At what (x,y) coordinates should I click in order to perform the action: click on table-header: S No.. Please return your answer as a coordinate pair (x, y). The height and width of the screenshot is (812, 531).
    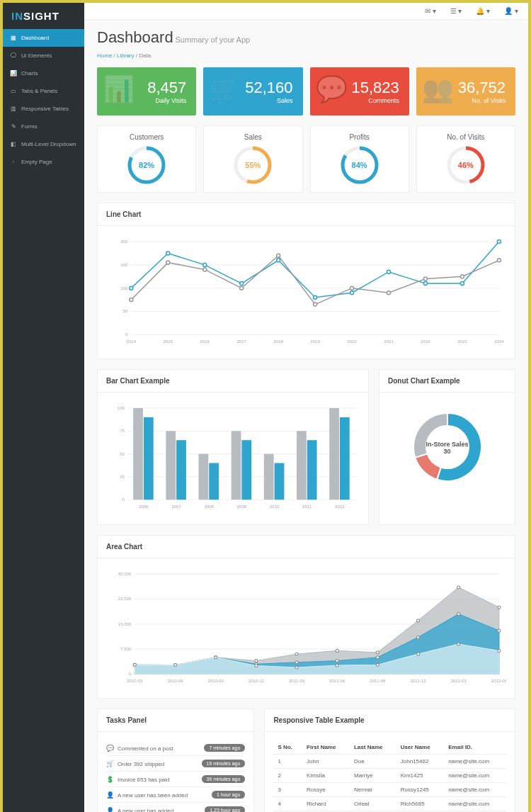
    Looking at the image, I should click on (287, 748).